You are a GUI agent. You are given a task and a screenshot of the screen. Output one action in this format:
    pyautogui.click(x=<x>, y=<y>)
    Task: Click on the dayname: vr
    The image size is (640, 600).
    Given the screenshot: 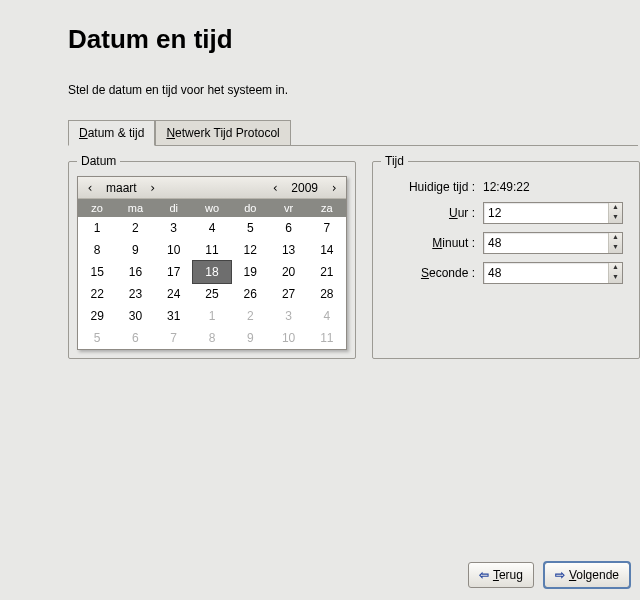 What is the action you would take?
    pyautogui.click(x=288, y=208)
    